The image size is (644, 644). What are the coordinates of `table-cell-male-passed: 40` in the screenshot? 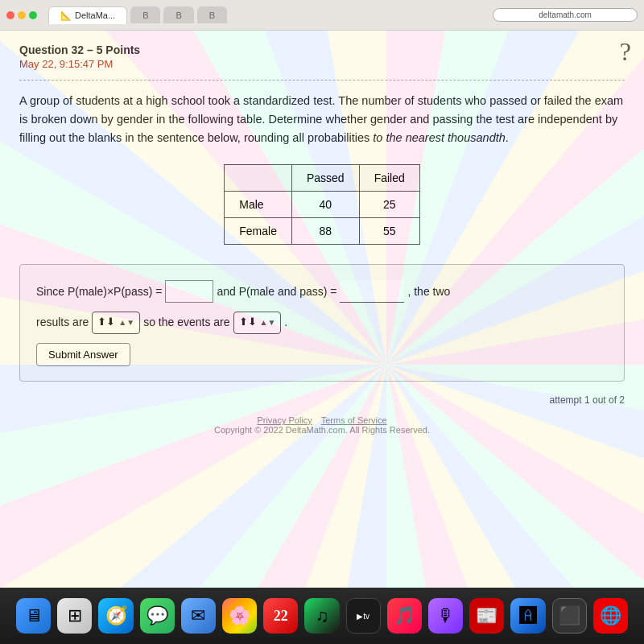 It's located at (325, 204).